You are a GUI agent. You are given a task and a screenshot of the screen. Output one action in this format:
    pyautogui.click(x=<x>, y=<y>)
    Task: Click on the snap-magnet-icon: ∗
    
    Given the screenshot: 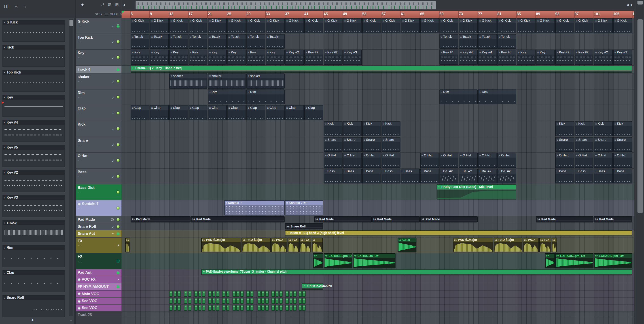 What is the action you would take?
    pyautogui.click(x=16, y=6)
    